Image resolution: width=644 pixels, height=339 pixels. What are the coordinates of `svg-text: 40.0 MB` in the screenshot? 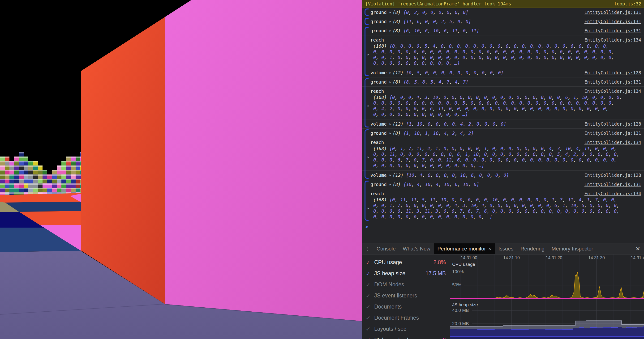 It's located at (460, 310).